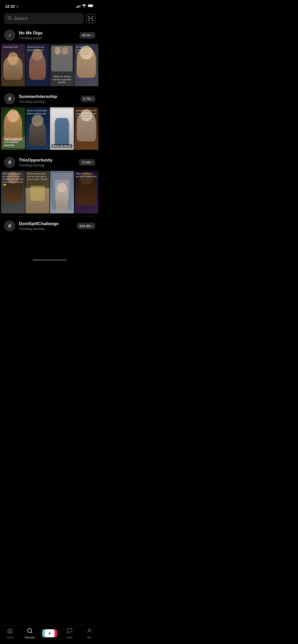  What do you see at coordinates (46, 226) in the screenshot?
I see `hashtag3-info: DontSpillChallenge Trending hashtag` at bounding box center [46, 226].